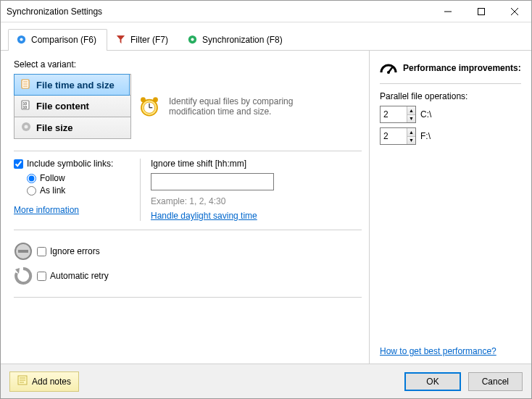 Image resolution: width=532 pixels, height=399 pixels. Describe the element at coordinates (120, 39) in the screenshot. I see `funnel-icon` at that location.